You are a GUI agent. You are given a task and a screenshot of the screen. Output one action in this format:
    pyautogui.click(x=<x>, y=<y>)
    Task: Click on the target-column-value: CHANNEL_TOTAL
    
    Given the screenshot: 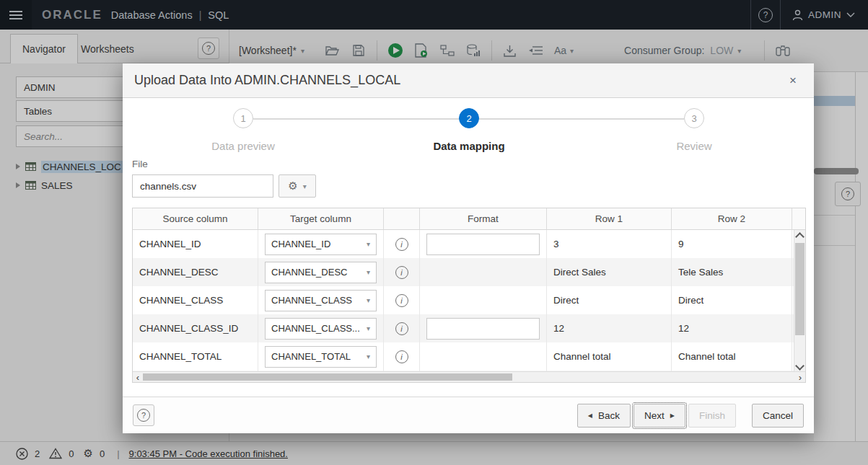 What is the action you would take?
    pyautogui.click(x=311, y=356)
    